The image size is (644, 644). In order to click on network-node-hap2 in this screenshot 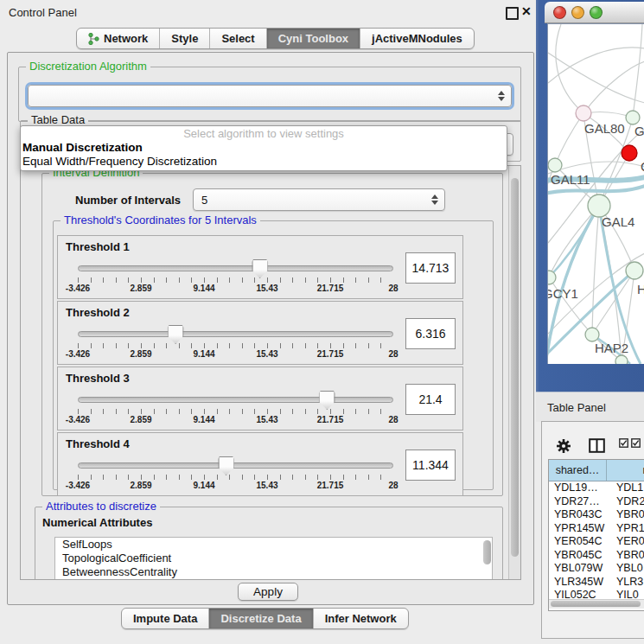, I will do `click(592, 335)`.